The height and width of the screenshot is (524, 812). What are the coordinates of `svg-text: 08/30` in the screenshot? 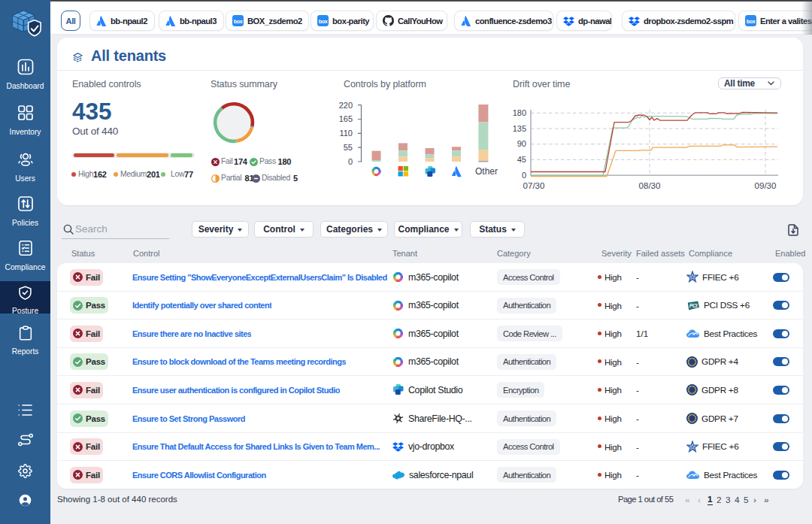 It's located at (650, 186).